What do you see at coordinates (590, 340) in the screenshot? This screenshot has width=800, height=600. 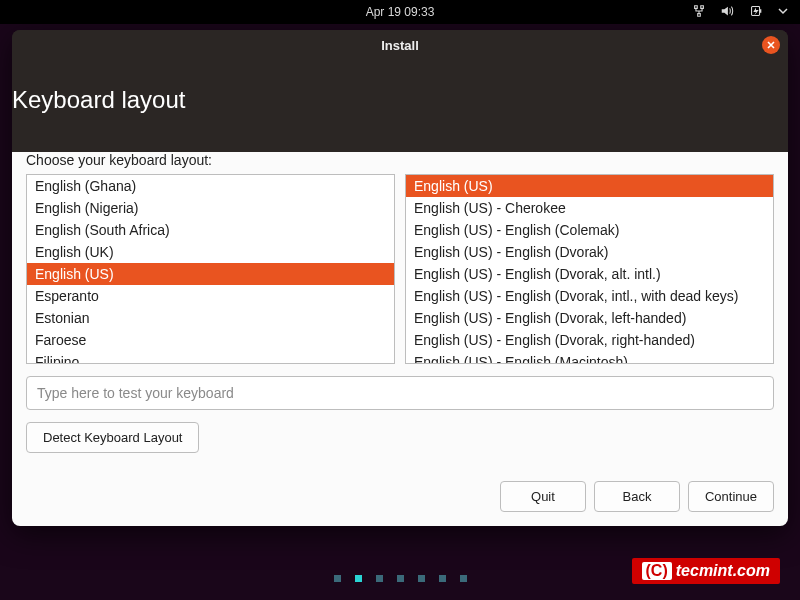 I see `variant-row: English (US) - English (Dvorak, right-ha…` at bounding box center [590, 340].